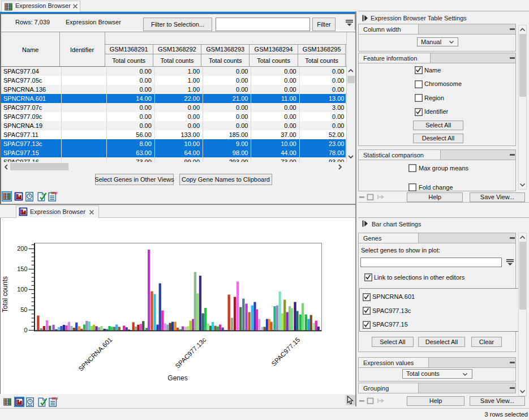  What do you see at coordinates (286, 352) in the screenshot?
I see `svg-text: SPAC977.15` at bounding box center [286, 352].